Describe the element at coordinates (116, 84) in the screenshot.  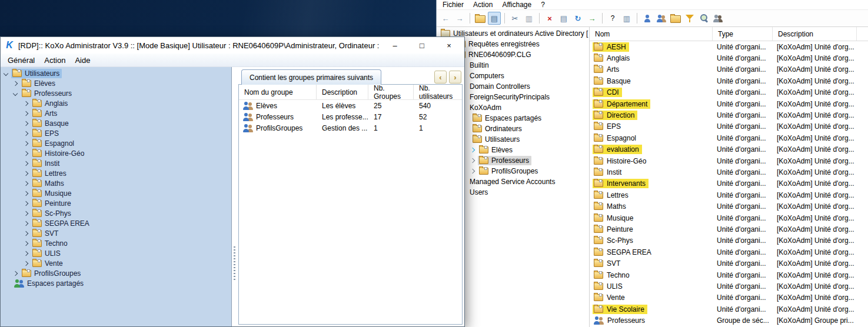
I see `koxo-tree-item-eleves: Elèves` at that location.